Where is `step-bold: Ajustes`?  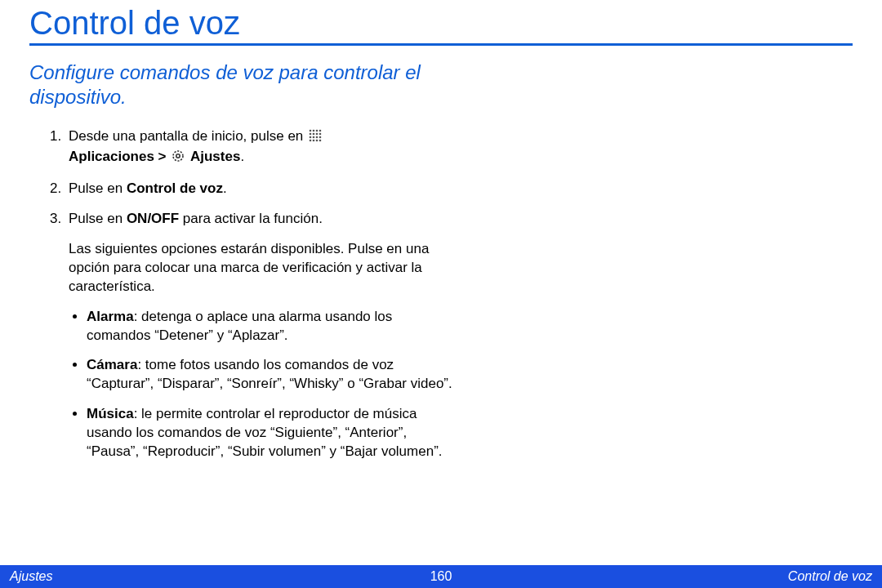 step-bold: Ajustes is located at coordinates (216, 157).